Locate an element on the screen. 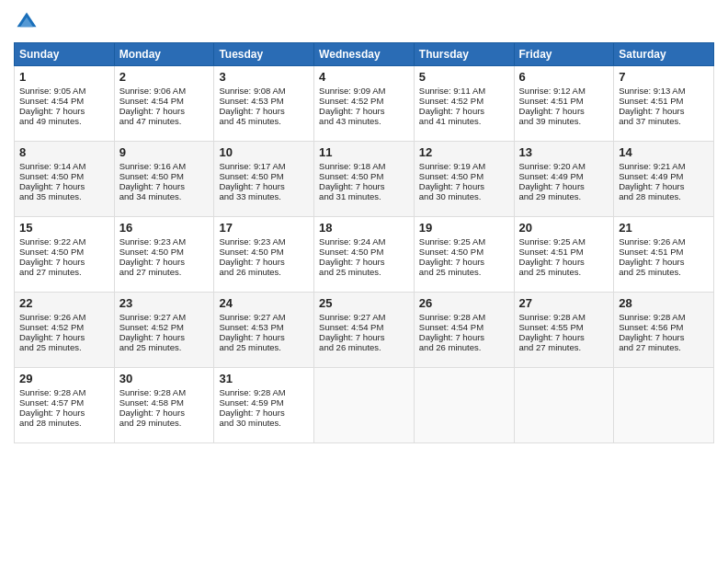 This screenshot has height=563, width=728. day-cell: 9Sunrise: 9:16 AMSunset: 4:50 PMDaylight… is located at coordinates (164, 179).